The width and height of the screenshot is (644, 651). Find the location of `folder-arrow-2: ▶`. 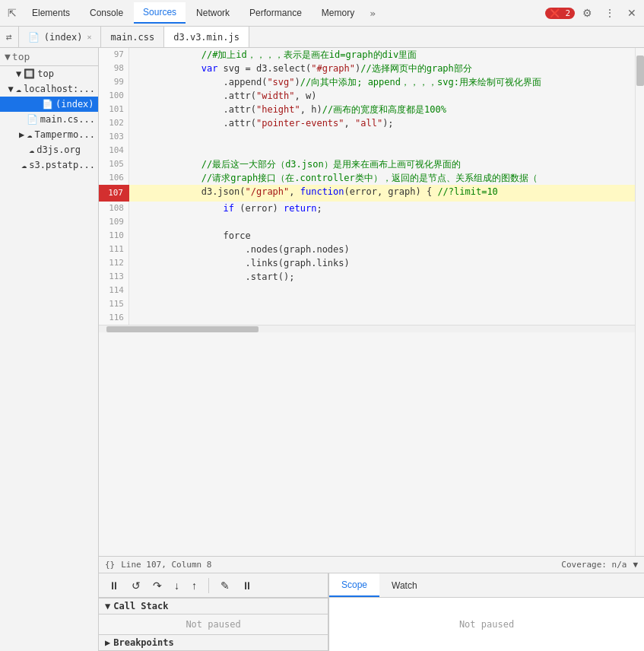

folder-arrow-2: ▶ is located at coordinates (21, 135).